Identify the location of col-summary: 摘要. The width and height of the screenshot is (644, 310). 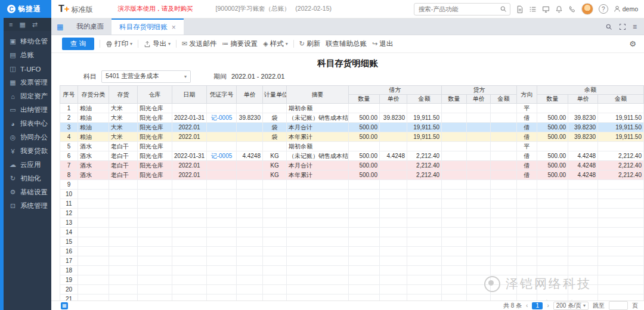
(318, 95).